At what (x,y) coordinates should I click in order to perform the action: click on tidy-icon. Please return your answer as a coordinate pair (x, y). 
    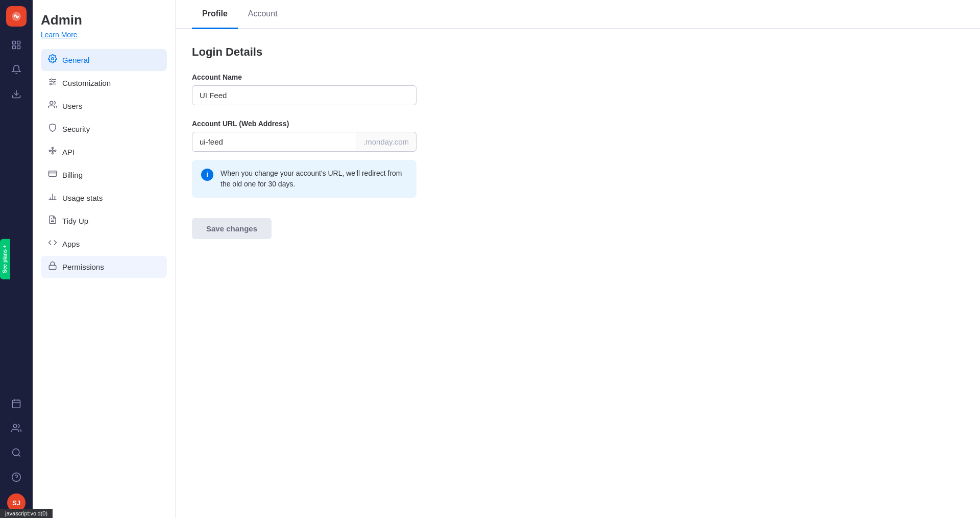
    Looking at the image, I should click on (53, 221).